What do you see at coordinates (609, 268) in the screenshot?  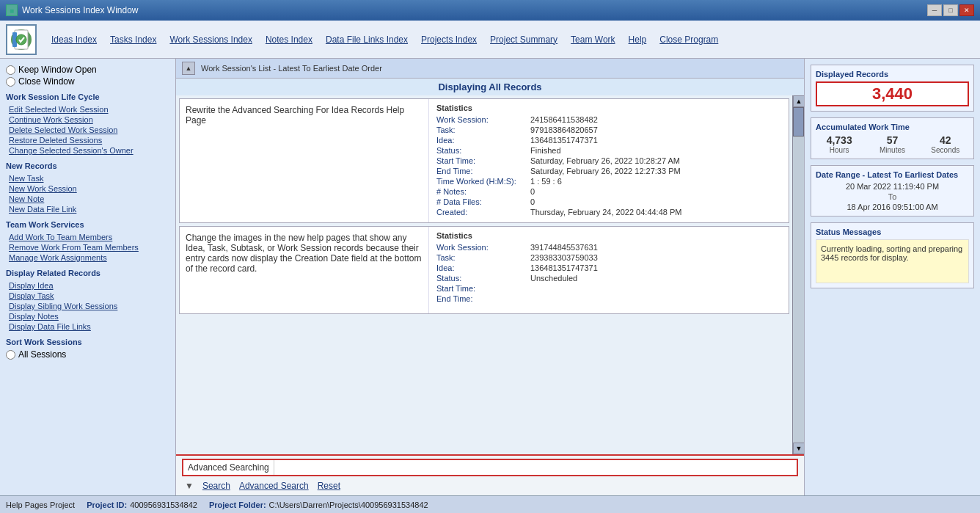 I see `stat-idea: Idea: 136481351747371` at bounding box center [609, 268].